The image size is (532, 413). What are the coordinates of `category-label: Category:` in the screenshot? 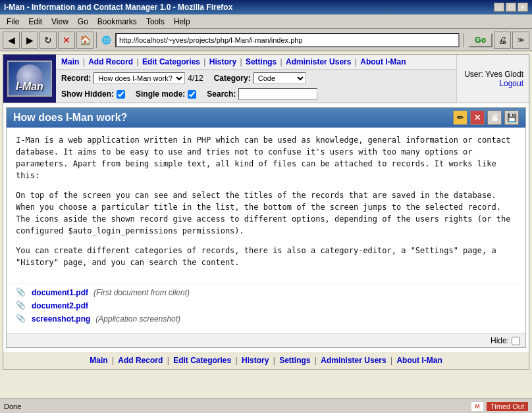 It's located at (232, 78).